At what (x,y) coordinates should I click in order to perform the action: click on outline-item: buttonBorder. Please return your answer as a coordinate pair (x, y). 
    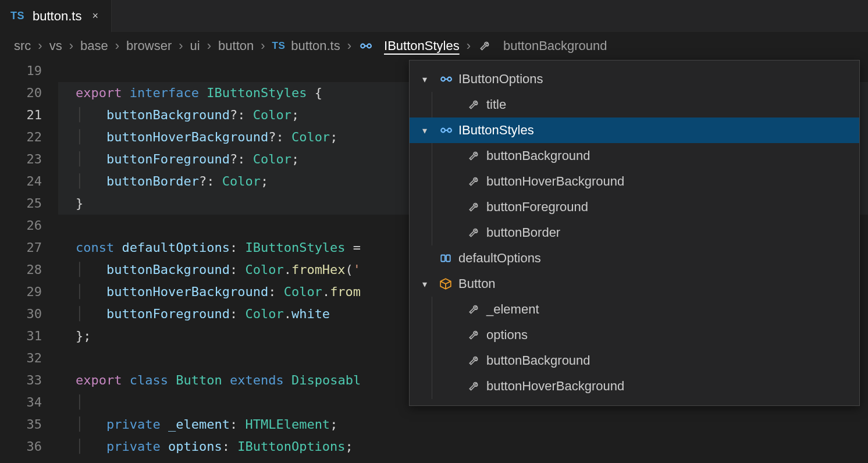
    Looking at the image, I should click on (634, 233).